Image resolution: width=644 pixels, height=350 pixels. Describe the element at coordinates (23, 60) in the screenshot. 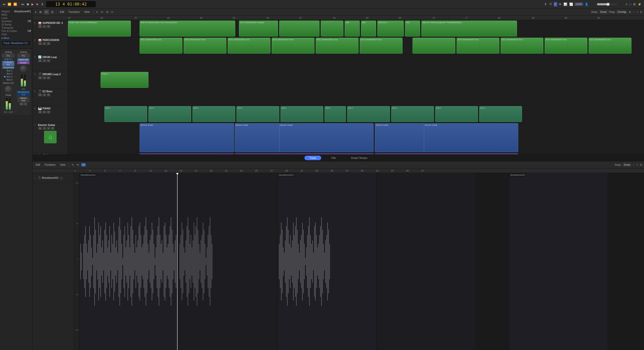

I see `match-eq-plugin: Match EQ` at that location.